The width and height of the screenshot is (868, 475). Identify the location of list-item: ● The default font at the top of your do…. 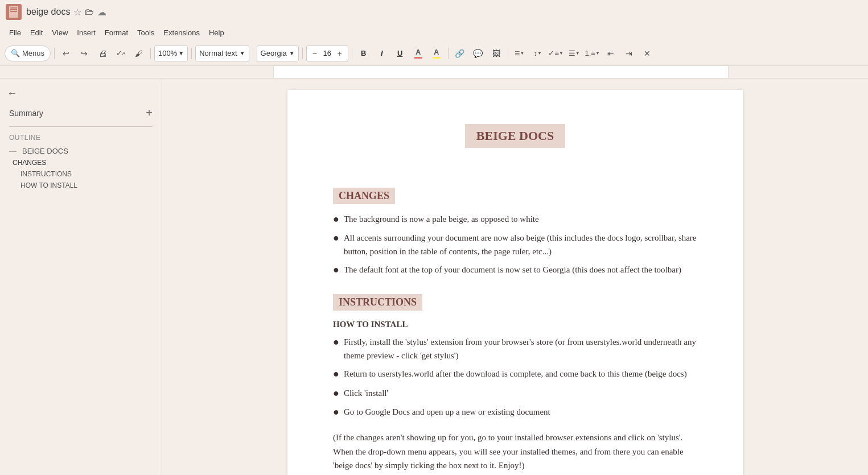
(515, 270).